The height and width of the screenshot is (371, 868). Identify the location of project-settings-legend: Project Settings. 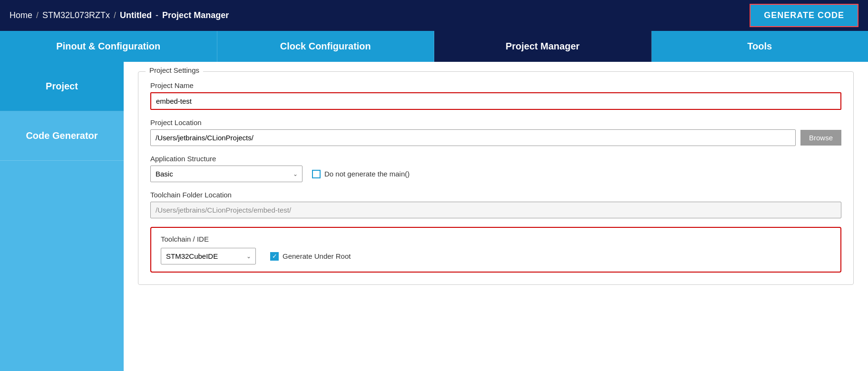
(174, 70).